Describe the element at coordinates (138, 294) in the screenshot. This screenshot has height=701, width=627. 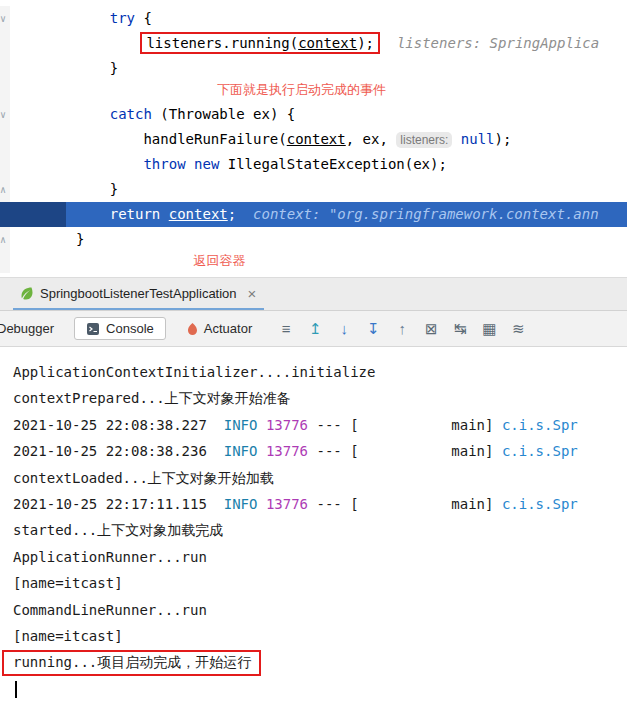
I see `run-tab-title: SpringbootListenerTestApplication` at that location.